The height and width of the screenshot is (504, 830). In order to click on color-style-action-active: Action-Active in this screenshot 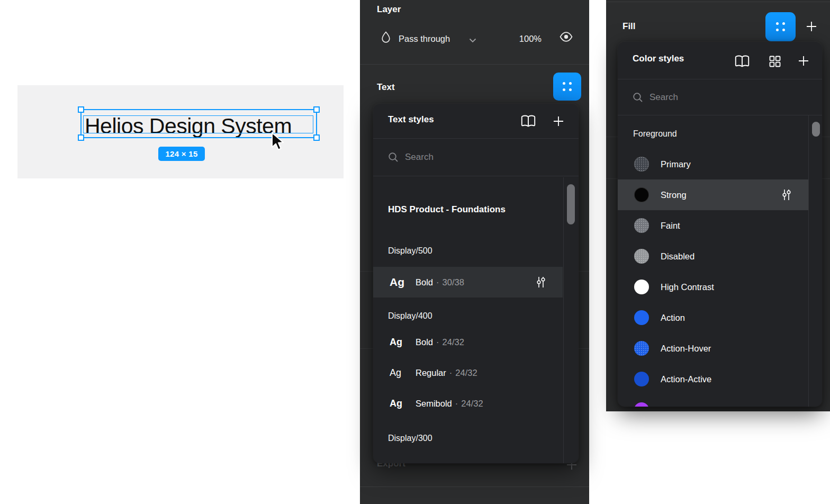, I will do `click(713, 379)`.